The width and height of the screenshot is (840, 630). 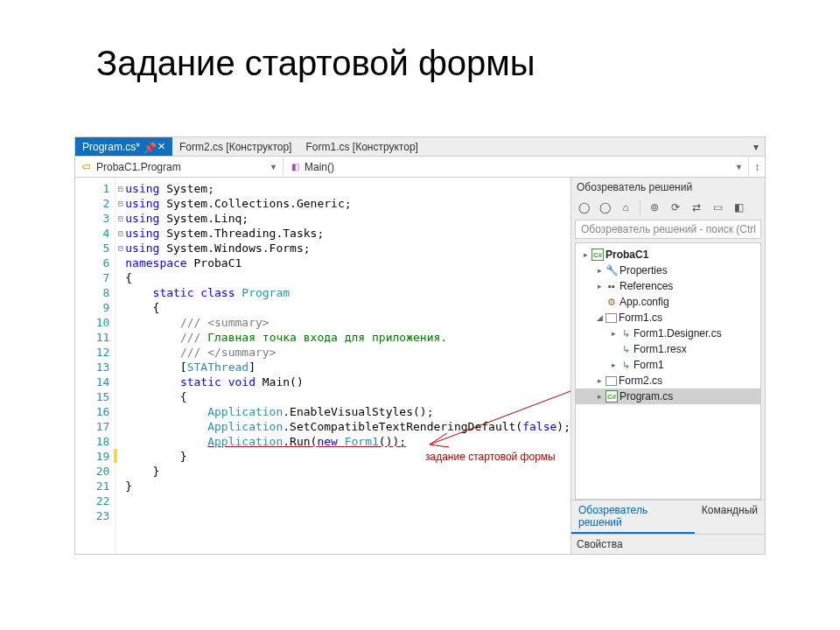 What do you see at coordinates (668, 255) in the screenshot?
I see `tree-node: ▸C#ProbaC1` at bounding box center [668, 255].